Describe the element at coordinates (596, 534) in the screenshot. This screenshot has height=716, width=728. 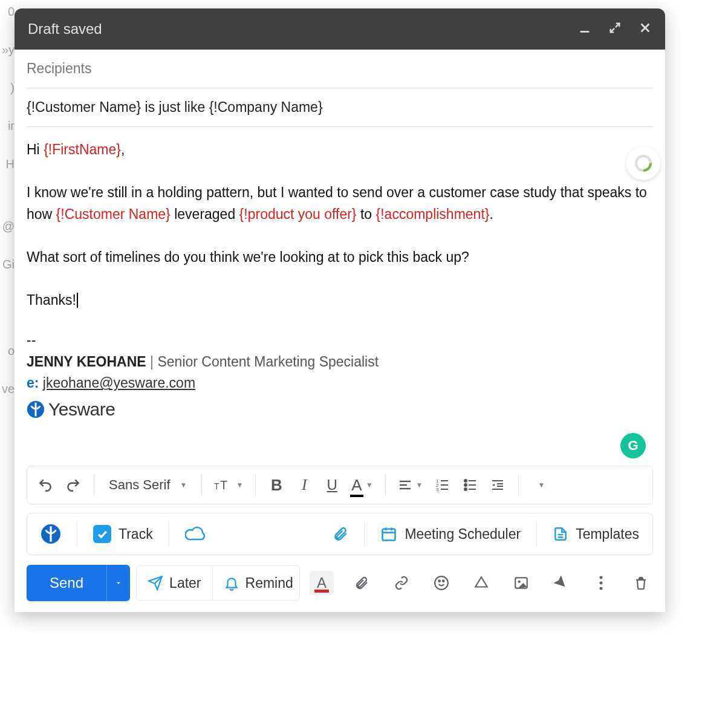
I see `templates-button: Templates` at that location.